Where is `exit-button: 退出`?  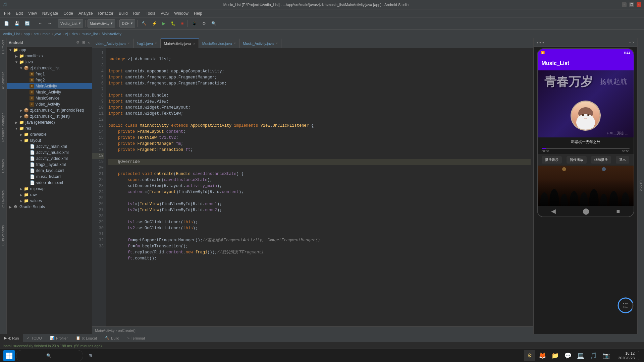
exit-button: 退出 is located at coordinates (623, 160).